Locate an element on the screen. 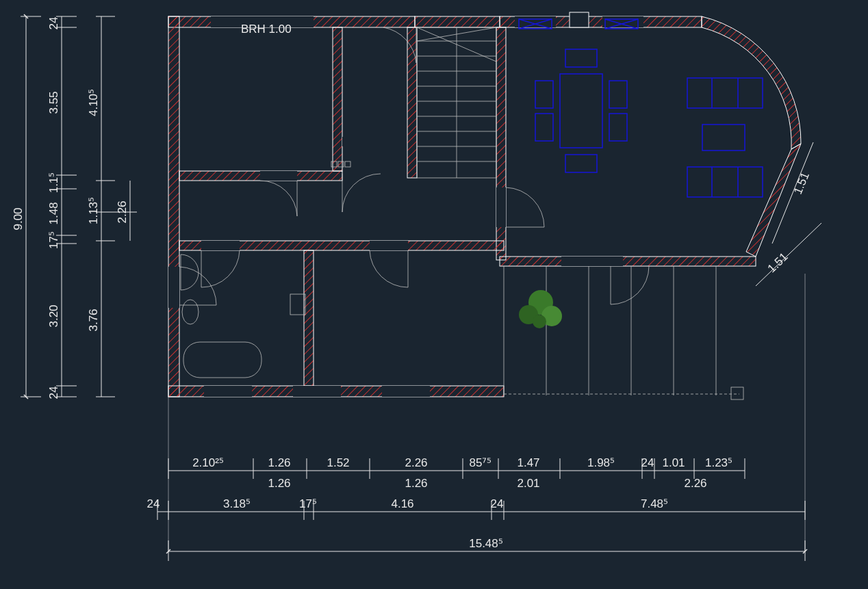 The width and height of the screenshot is (868, 589). svg-text: 15.48⁵ is located at coordinates (486, 543).